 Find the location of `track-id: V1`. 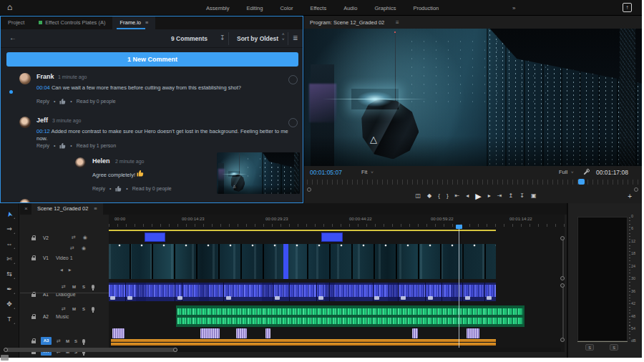

track-id: V1 is located at coordinates (46, 258).